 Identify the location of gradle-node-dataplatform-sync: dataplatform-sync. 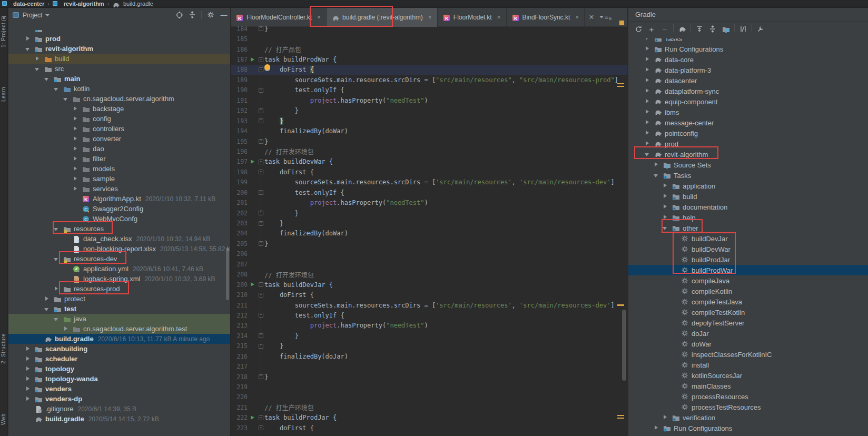
(748, 91).